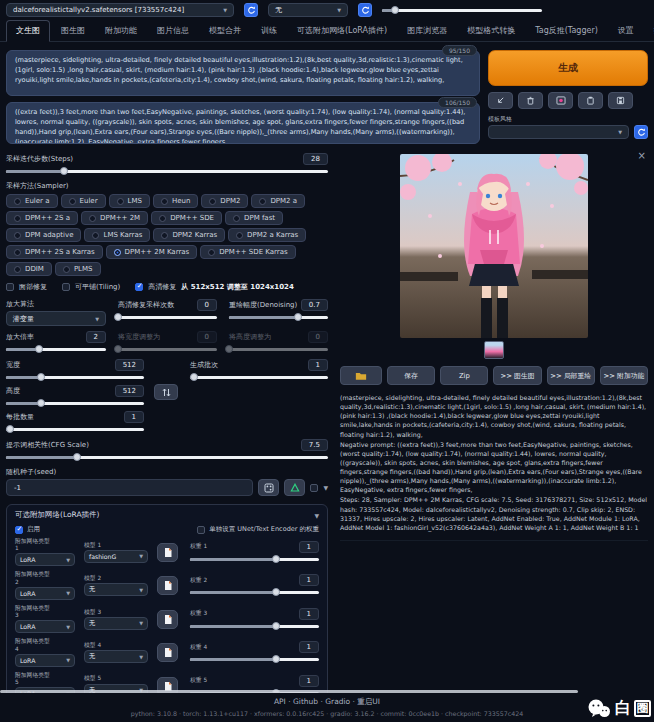 The width and height of the screenshot is (654, 722). What do you see at coordinates (494, 350) in the screenshot?
I see `gallery-thumbnail` at bounding box center [494, 350].